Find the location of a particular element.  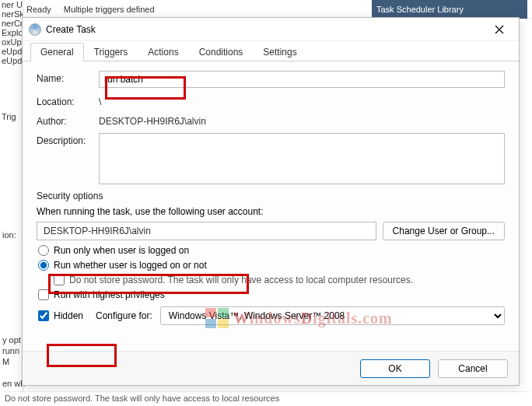

background-footer-note: Do not store password. The task will onl… is located at coordinates (266, 398).